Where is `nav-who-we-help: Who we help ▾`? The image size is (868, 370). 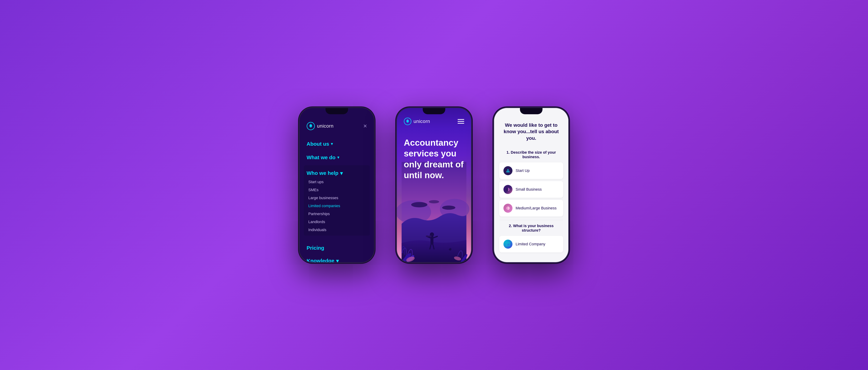 nav-who-we-help: Who we help ▾ is located at coordinates (337, 173).